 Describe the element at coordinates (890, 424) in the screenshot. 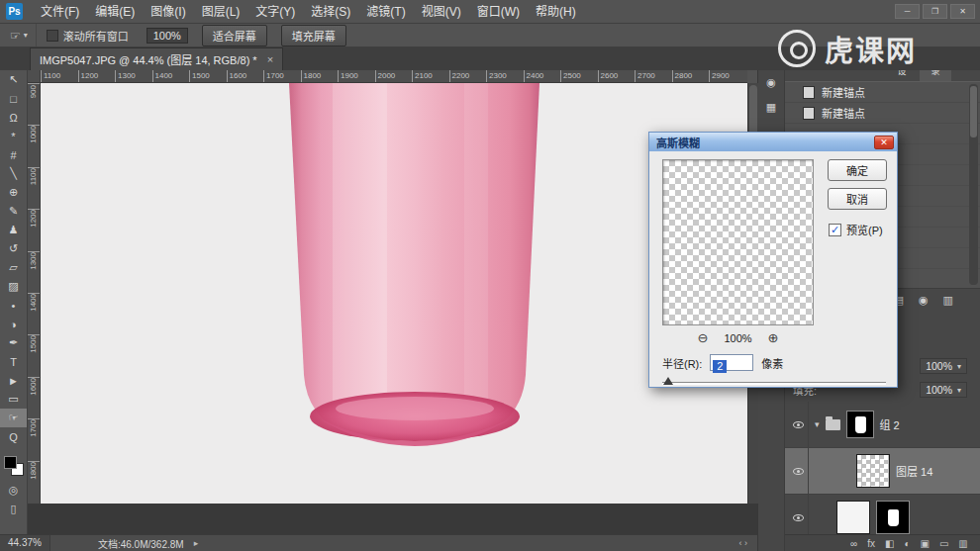

I see `layer-name: 组 2` at that location.